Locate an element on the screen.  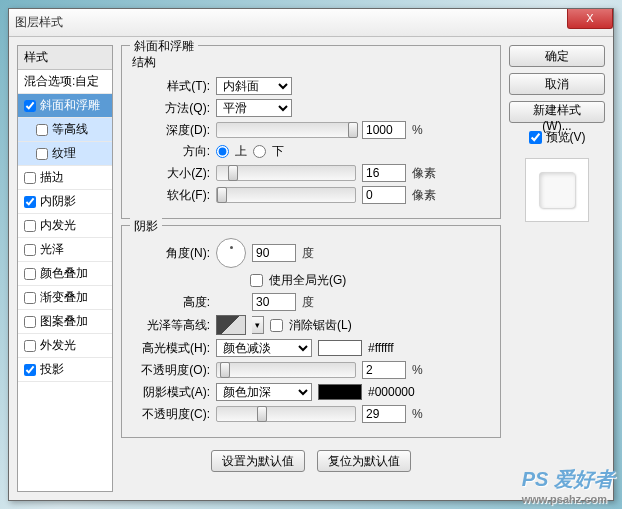
contour-checkbox is located at coordinates (42, 130).